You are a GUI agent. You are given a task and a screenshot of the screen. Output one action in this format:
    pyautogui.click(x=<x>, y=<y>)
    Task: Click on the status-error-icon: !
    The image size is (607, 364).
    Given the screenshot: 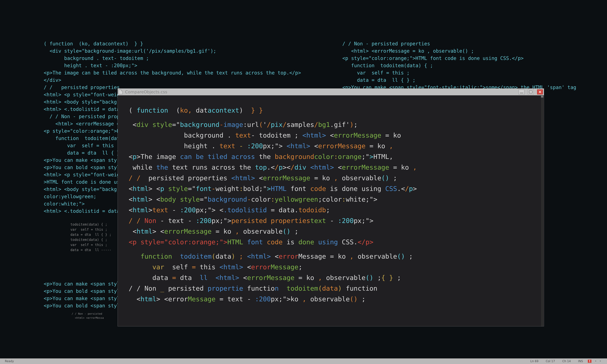 What is the action you would take?
    pyautogui.click(x=590, y=361)
    